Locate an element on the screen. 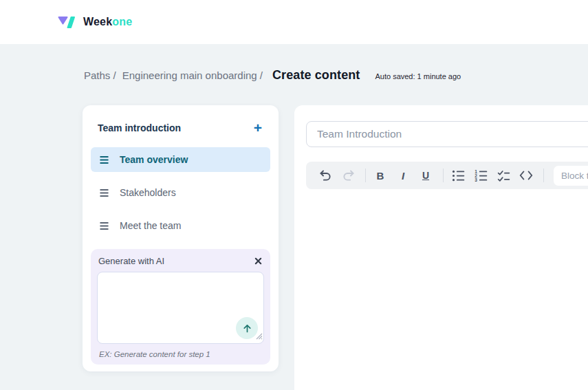 The image size is (588, 390). ai-prompt-wrap is located at coordinates (180, 308).